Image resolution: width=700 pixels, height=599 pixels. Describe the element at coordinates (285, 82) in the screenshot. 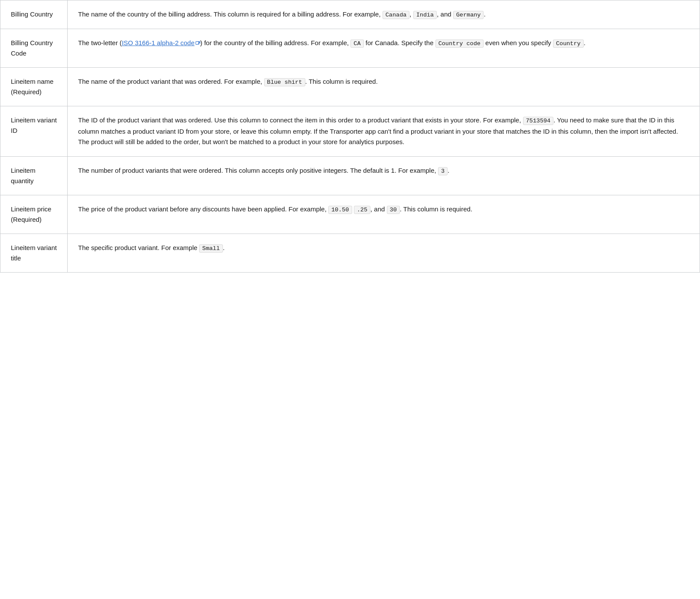

I see `inline-code: Blue shirt` at that location.